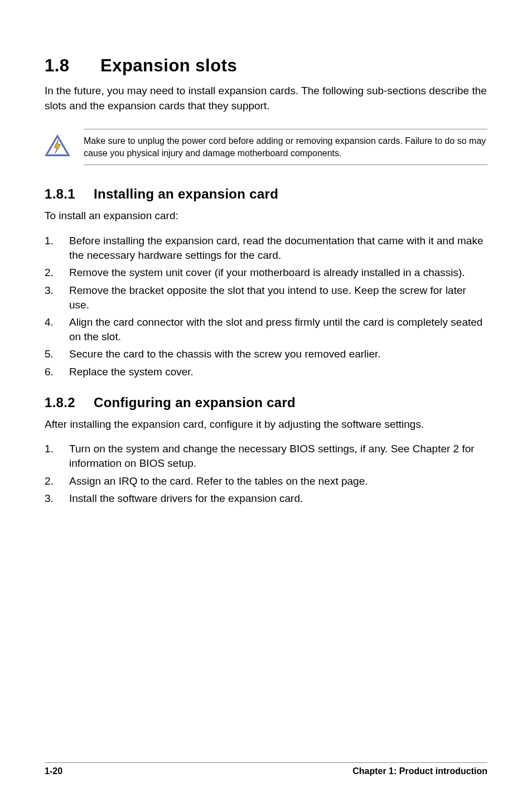 The image size is (532, 802). I want to click on footer-chapter-title: Chapter 1: Product introduction, so click(420, 771).